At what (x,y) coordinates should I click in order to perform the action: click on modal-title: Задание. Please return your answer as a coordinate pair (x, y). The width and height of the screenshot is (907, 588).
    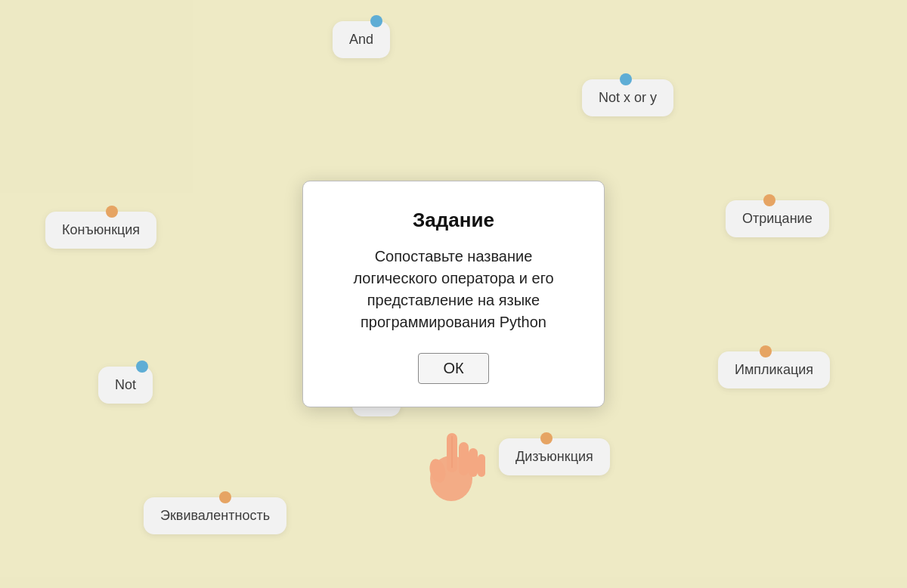
    Looking at the image, I should click on (454, 221).